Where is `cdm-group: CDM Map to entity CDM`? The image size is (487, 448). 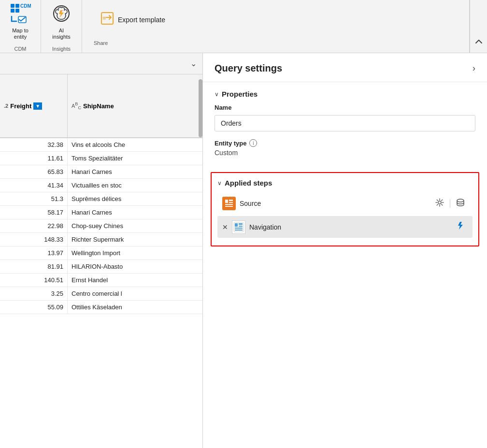 cdm-group: CDM Map to entity CDM is located at coordinates (20, 26).